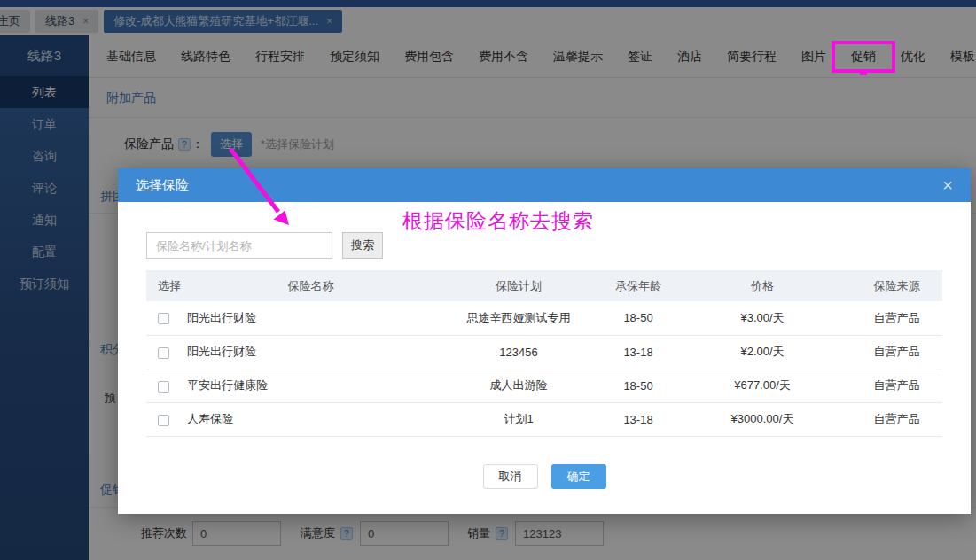 This screenshot has width=976, height=560. Describe the element at coordinates (544, 245) in the screenshot. I see `insurance-search-row: 搜索` at that location.